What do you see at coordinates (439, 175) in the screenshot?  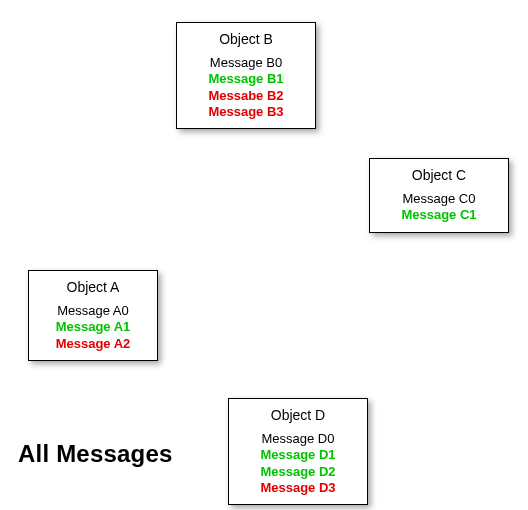 I see `object-c-title: Object C` at bounding box center [439, 175].